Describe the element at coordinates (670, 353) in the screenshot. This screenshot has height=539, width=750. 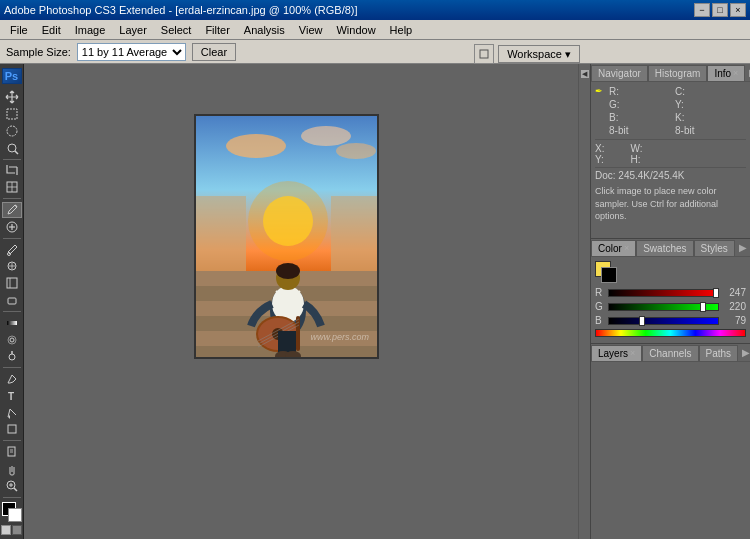
I see `tab-channels: Channels` at that location.